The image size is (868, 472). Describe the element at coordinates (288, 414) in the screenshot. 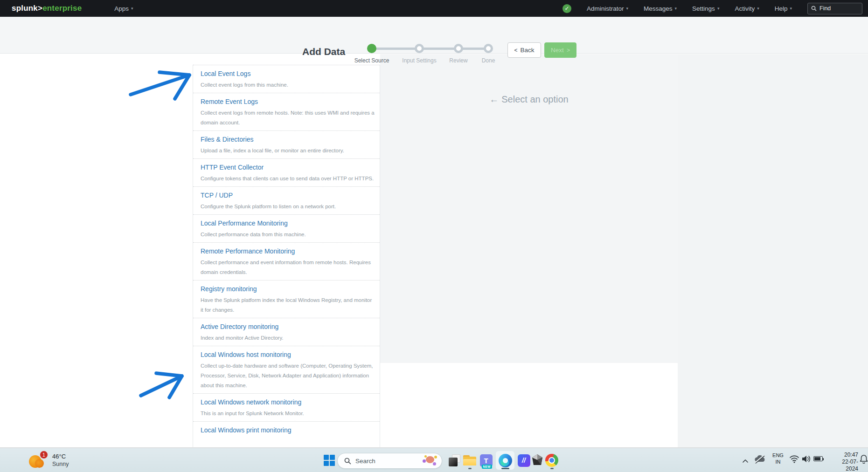

I see `source-description: This is an input for Splunk Network Moni…` at that location.